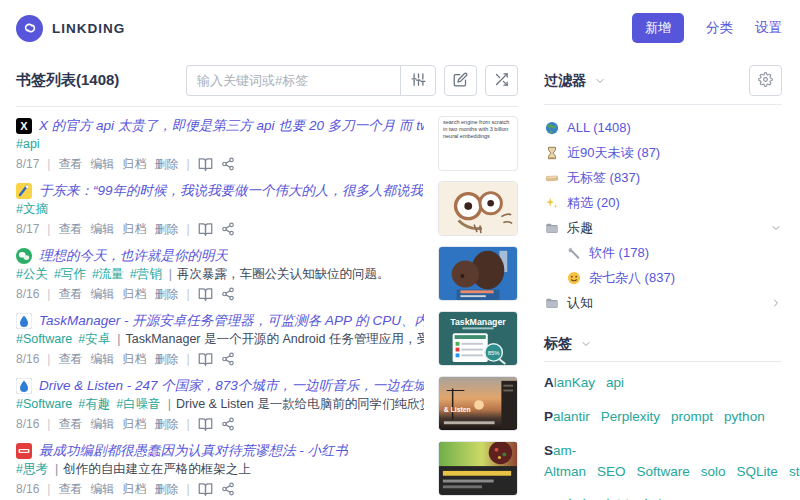 This screenshot has width=800, height=500. I want to click on bookmark-tag-link: #思考, so click(32, 469).